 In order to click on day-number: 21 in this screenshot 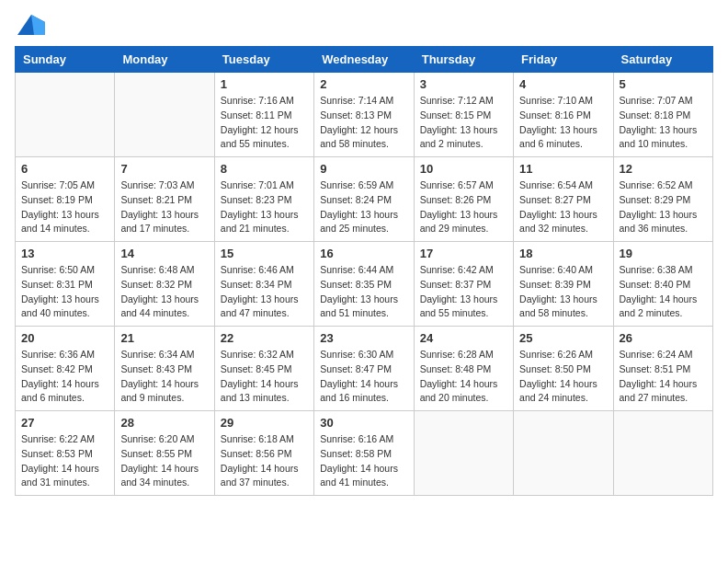, I will do `click(164, 339)`.